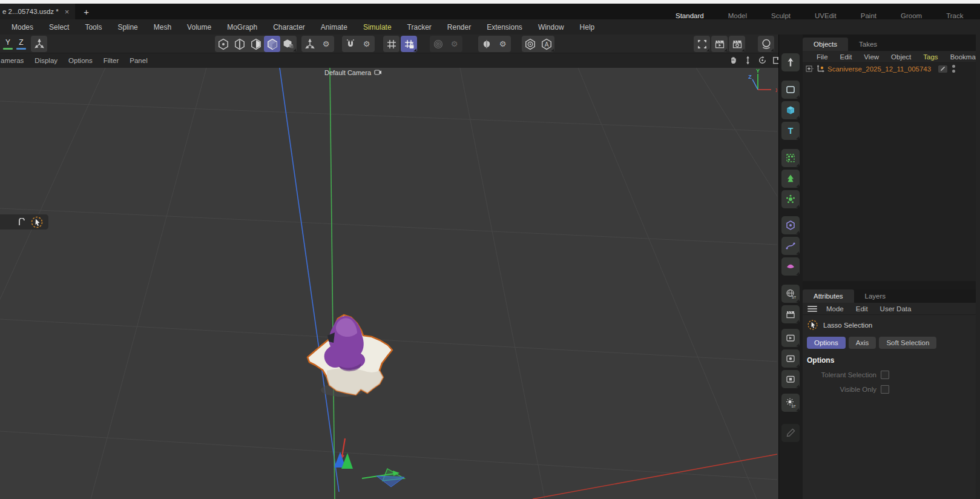 The height and width of the screenshot is (499, 980). Describe the element at coordinates (791, 433) in the screenshot. I see `material-pen-button` at that location.